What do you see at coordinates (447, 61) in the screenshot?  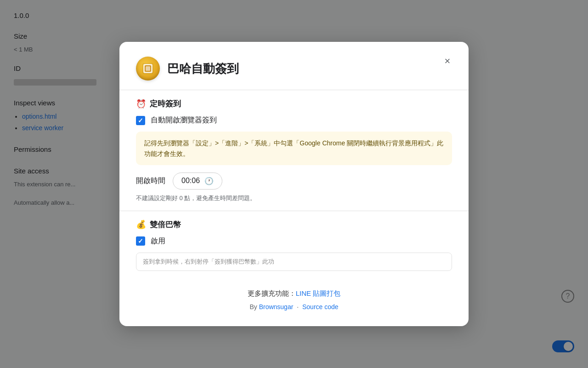 I see `close-button: ×` at bounding box center [447, 61].